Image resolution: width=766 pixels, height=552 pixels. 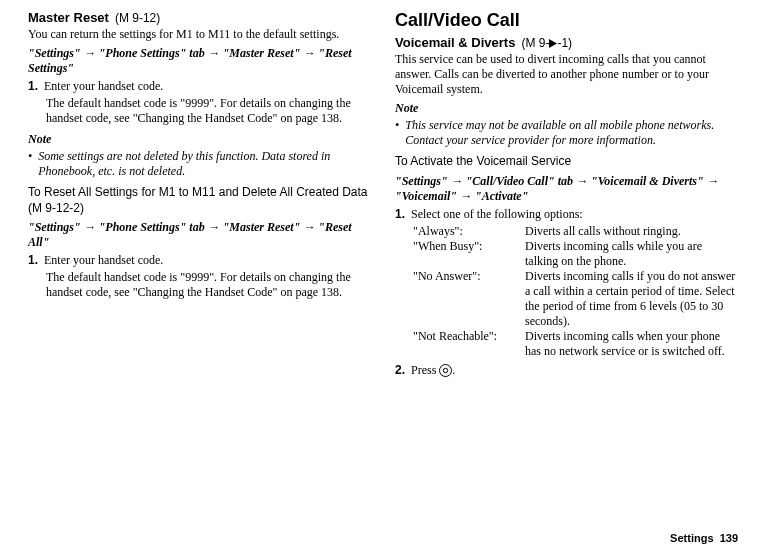 I want to click on step-text: Select one of the following options:, so click(x=497, y=214).